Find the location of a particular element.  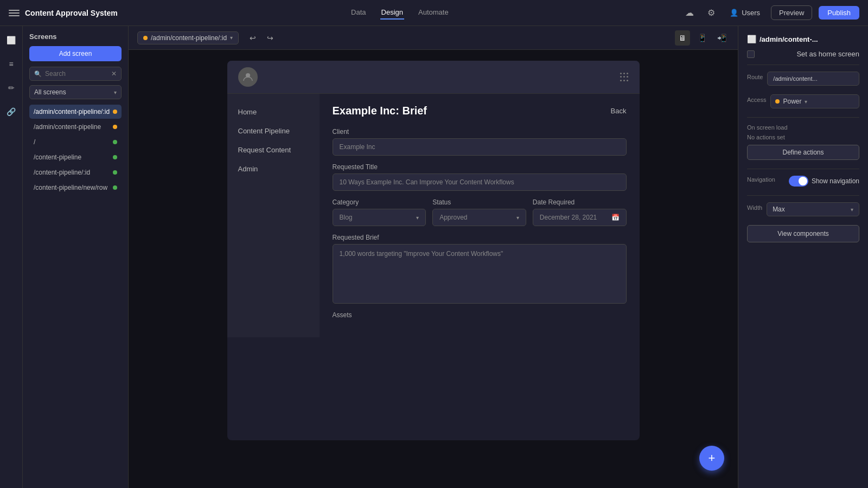

width-row: Width Max ▾ is located at coordinates (803, 209).